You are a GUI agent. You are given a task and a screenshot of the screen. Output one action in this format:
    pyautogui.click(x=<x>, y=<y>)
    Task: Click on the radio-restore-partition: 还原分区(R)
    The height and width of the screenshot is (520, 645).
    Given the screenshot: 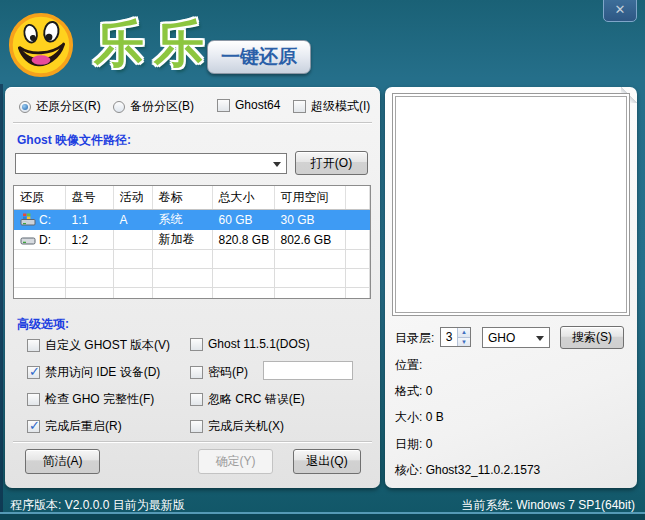 What is the action you would take?
    pyautogui.click(x=60, y=106)
    